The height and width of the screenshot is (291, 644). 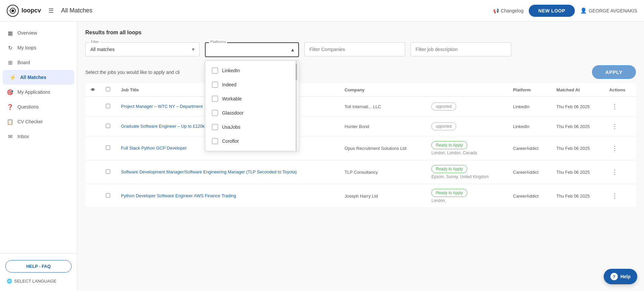 What do you see at coordinates (38, 48) in the screenshot?
I see `sidebar-item-my-loops: ↻ My loops` at bounding box center [38, 48].